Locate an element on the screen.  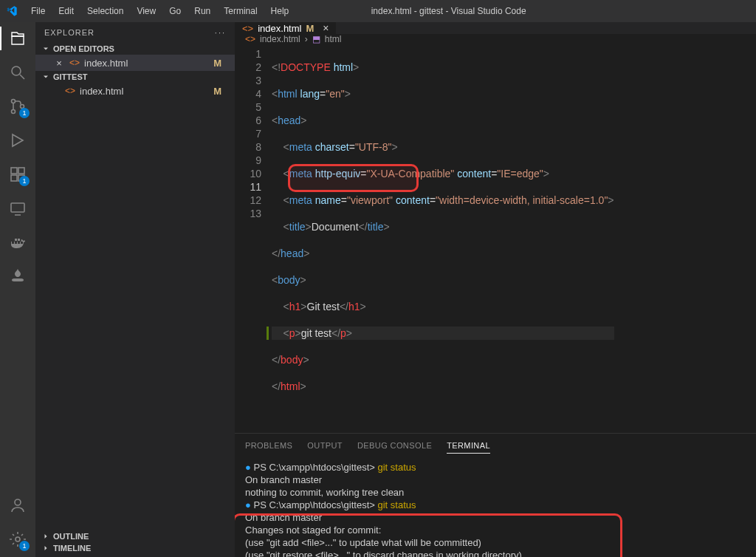
outline-label: OUTLINE is located at coordinates (71, 536).